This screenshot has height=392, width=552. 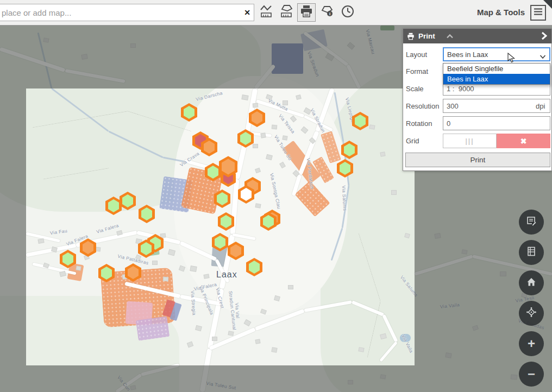 What do you see at coordinates (531, 252) in the screenshot?
I see `legend-icon` at bounding box center [531, 252].